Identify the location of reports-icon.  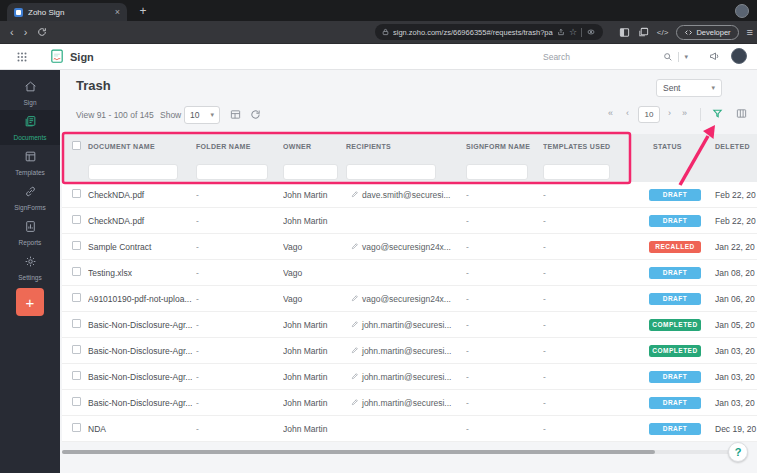
(30, 228).